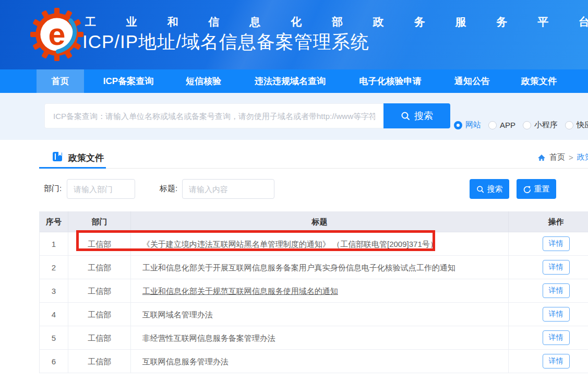 The image size is (588, 392). What do you see at coordinates (320, 267) in the screenshot?
I see `cell-title: 工业和信息化部关于开展互联网信息服务备案用户真实身份信息电子化核验试点工作的通知` at bounding box center [320, 267].